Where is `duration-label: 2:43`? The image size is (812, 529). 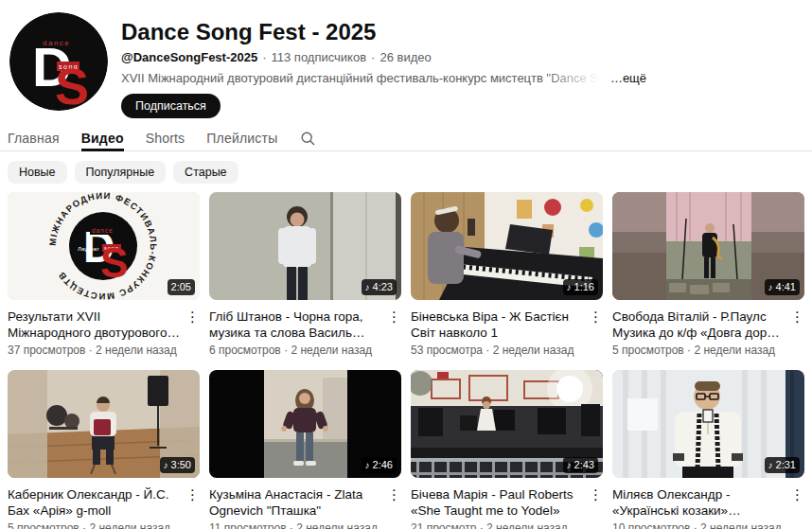
duration-label: 2:43 is located at coordinates (585, 466).